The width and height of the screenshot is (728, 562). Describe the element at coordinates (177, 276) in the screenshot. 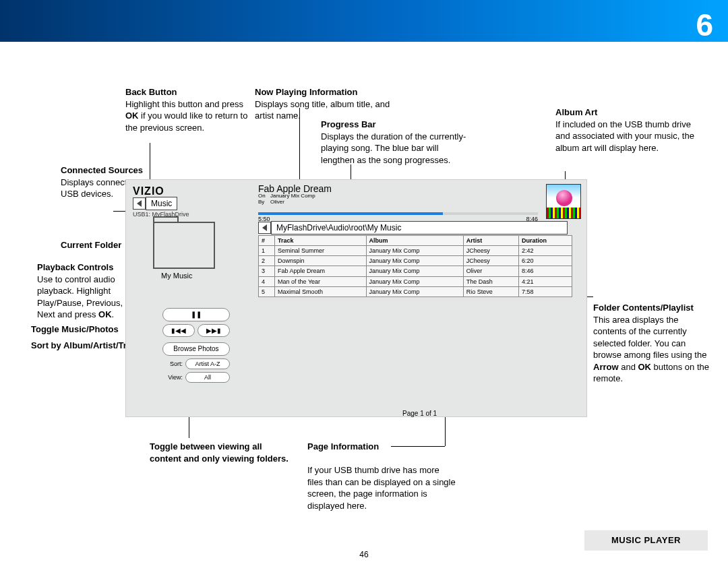

I see `current-folder-name: My Music` at that location.